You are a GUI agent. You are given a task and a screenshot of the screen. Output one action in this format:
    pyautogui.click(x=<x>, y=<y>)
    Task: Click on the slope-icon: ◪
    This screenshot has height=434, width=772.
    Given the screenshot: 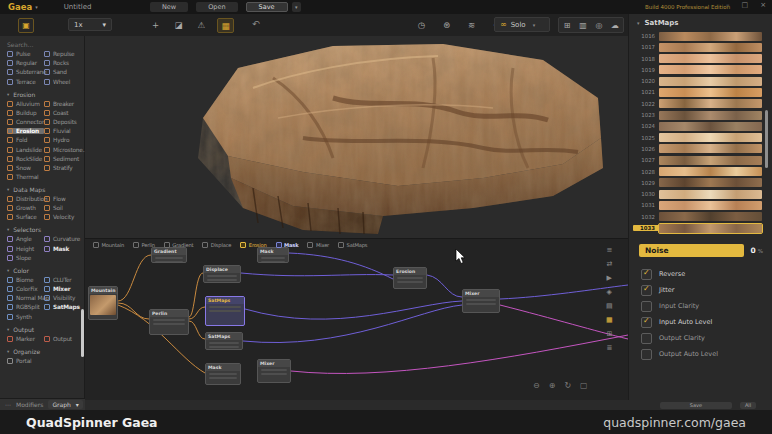 What is the action you would take?
    pyautogui.click(x=178, y=24)
    